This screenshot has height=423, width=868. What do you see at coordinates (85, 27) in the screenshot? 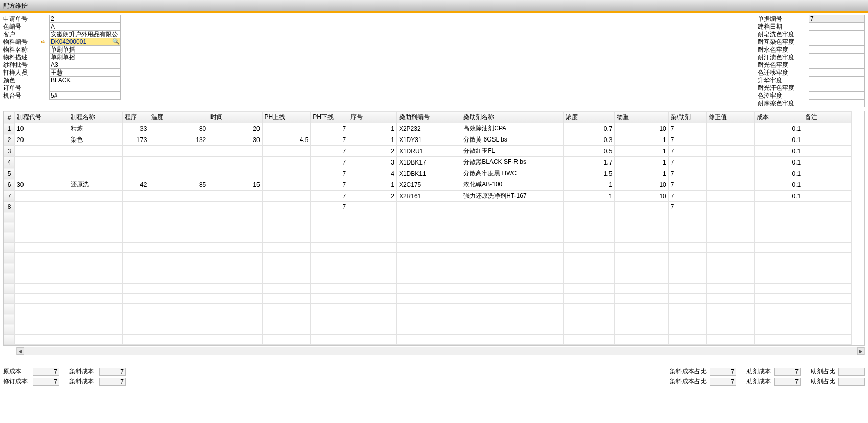
I see `input-colorno` at bounding box center [85, 27].